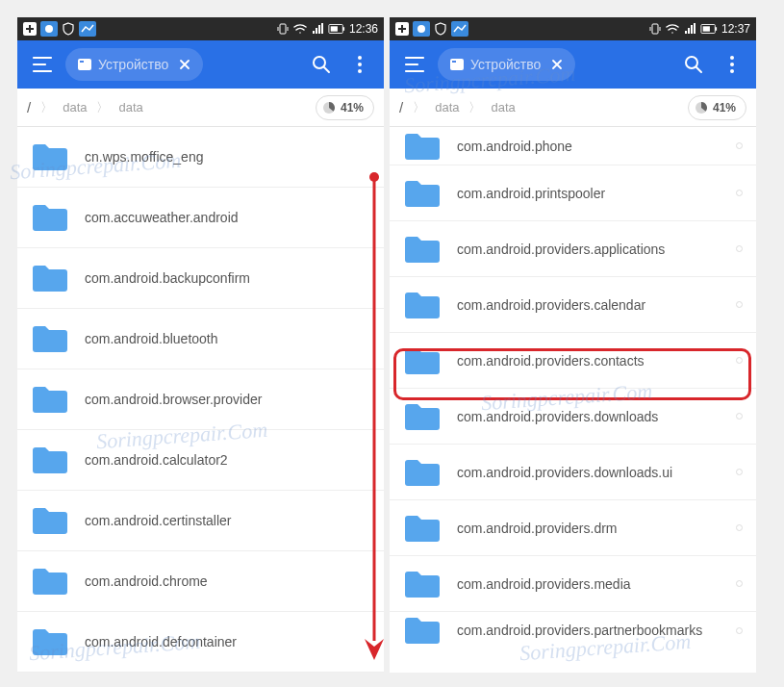  What do you see at coordinates (573, 146) in the screenshot?
I see `list-item: com.android.phone` at bounding box center [573, 146].